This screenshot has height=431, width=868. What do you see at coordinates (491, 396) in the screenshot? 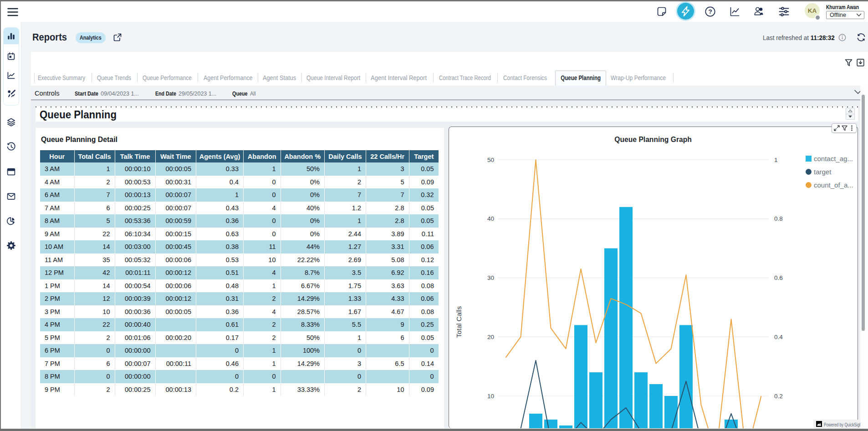
I see `svg-text: 10` at bounding box center [491, 396].